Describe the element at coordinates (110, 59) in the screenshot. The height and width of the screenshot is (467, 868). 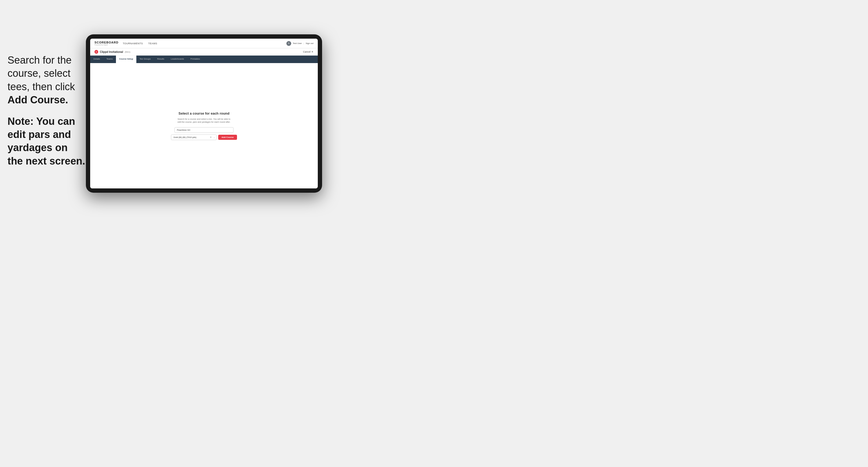
I see `tab-teams: Teams` at that location.